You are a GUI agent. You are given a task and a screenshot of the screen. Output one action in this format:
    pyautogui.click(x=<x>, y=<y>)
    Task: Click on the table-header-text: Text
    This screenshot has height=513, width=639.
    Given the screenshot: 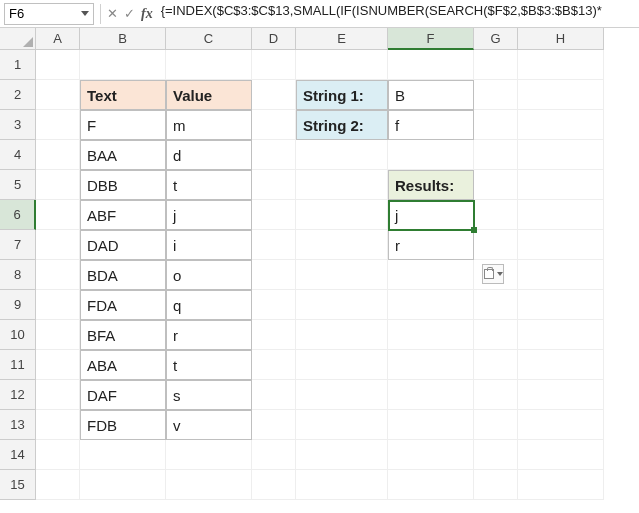 What is the action you would take?
    pyautogui.click(x=123, y=95)
    